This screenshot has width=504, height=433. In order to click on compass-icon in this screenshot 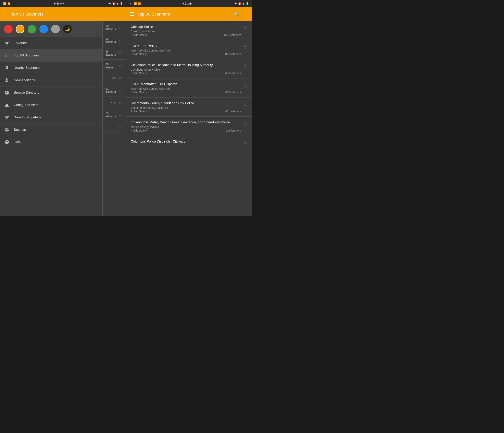, I will do `click(7, 93)`.